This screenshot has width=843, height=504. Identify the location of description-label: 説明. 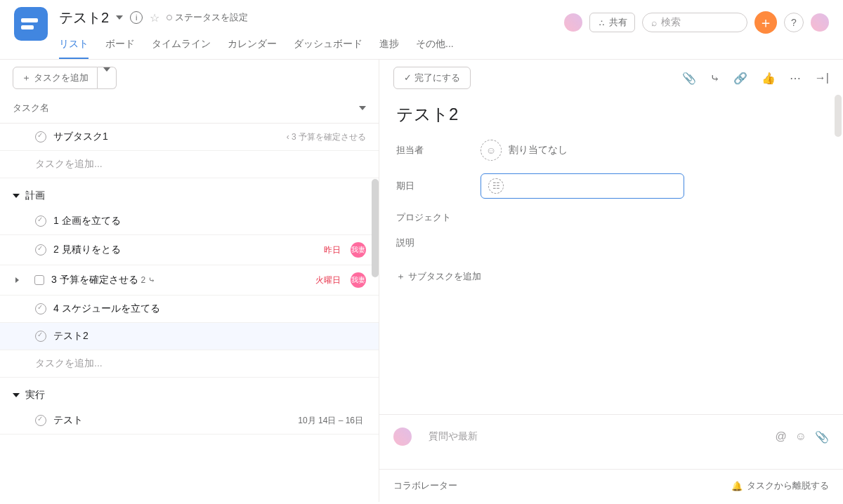
(431, 243).